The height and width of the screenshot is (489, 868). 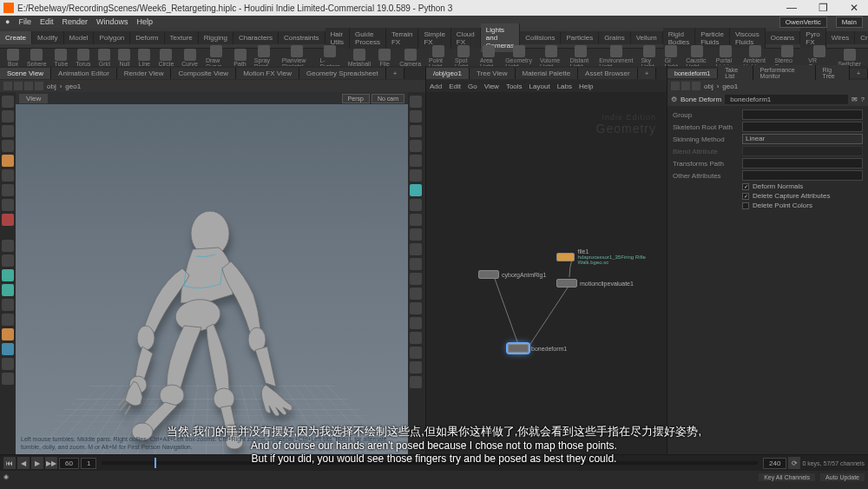 What do you see at coordinates (144, 57) in the screenshot?
I see `tool-line: Line` at bounding box center [144, 57].